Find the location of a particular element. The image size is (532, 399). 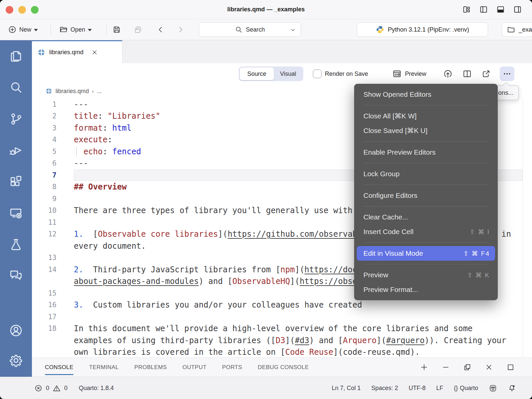

plus-icon is located at coordinates (424, 367).